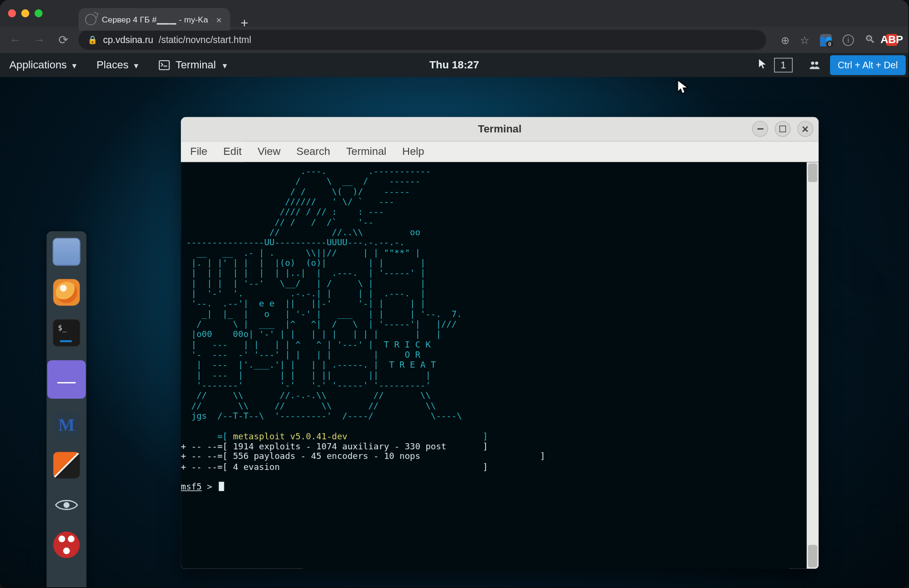 The height and width of the screenshot is (588, 909). What do you see at coordinates (67, 333) in the screenshot?
I see `dock-terminal-icon` at bounding box center [67, 333].